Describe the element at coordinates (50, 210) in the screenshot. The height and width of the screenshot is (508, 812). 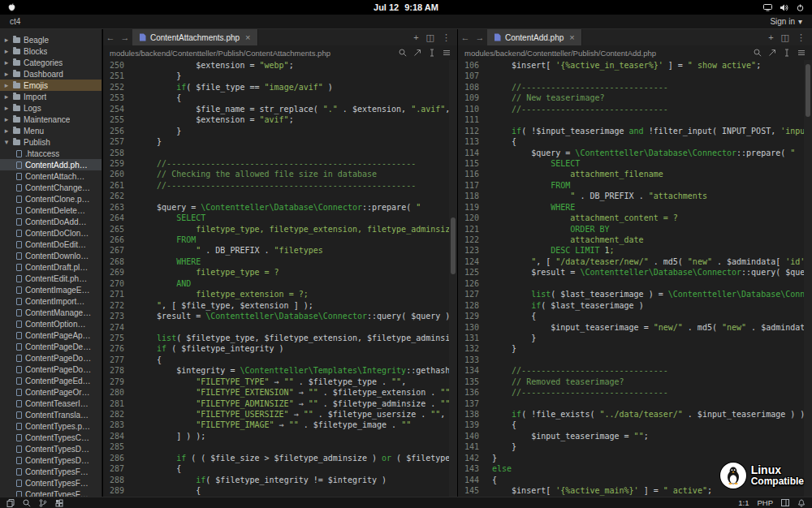
I see `sidebar-item-contentdelete: ContentDelete…` at that location.